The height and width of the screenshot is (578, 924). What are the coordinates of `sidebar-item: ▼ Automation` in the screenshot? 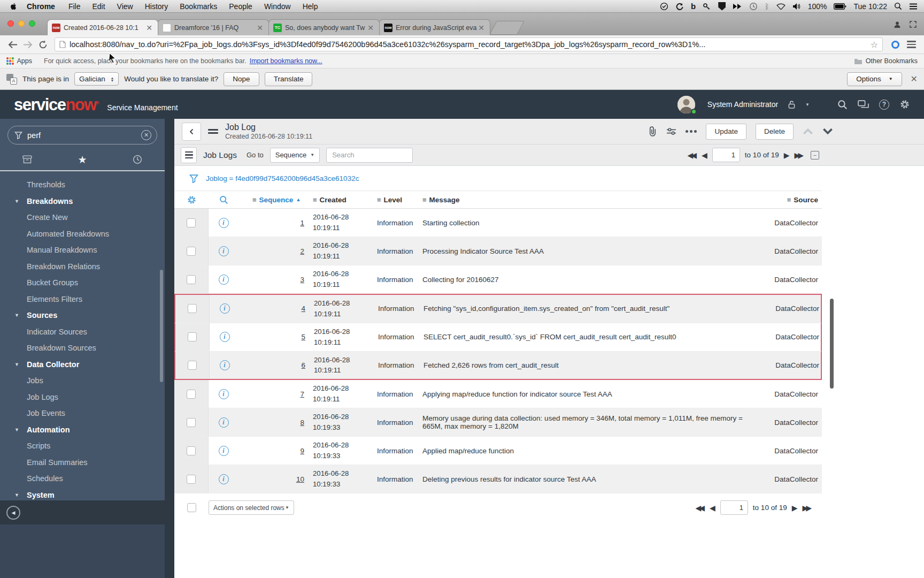 It's located at (82, 430).